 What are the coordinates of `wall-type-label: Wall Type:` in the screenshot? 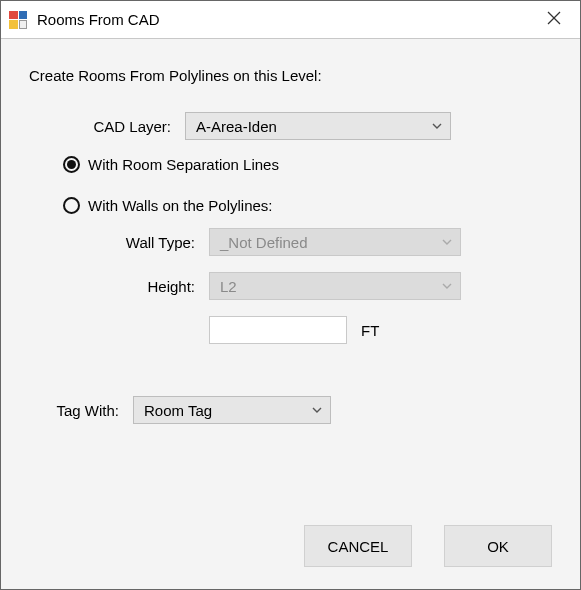 It's located at (156, 242).